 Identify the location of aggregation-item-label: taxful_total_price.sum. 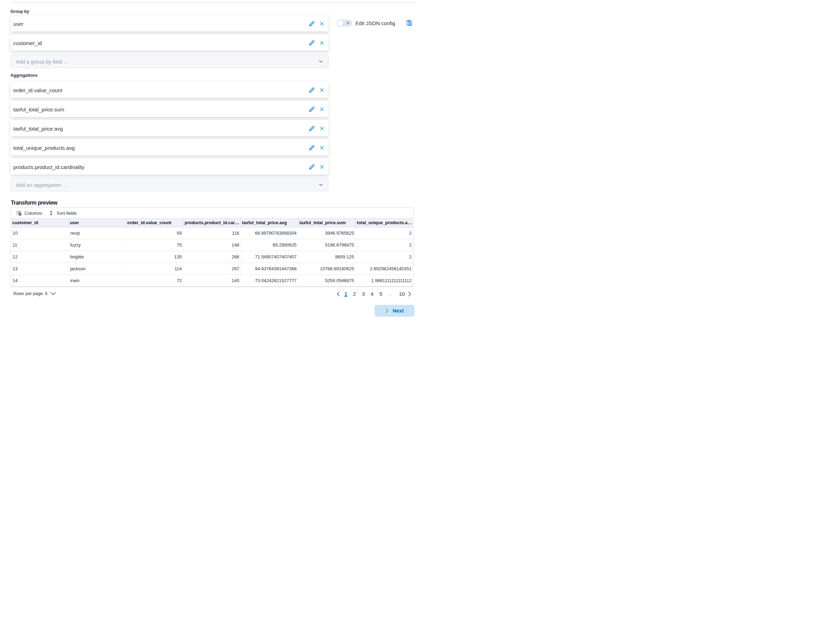
(161, 110).